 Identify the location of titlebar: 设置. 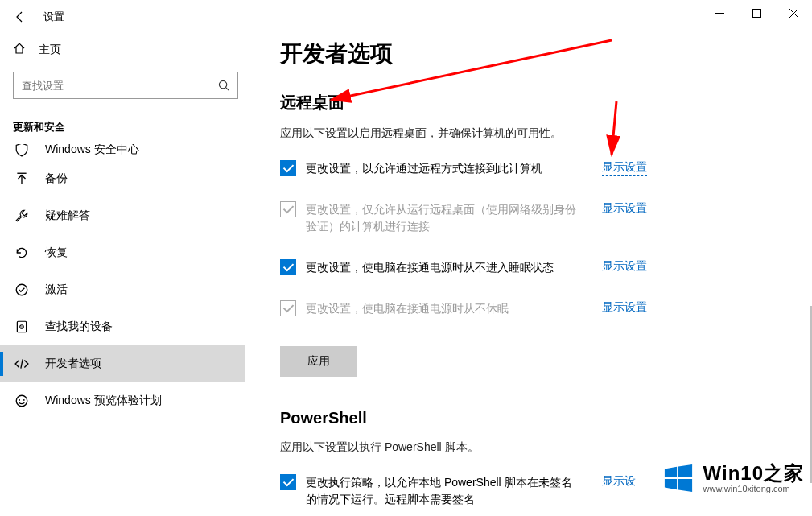
(406, 17).